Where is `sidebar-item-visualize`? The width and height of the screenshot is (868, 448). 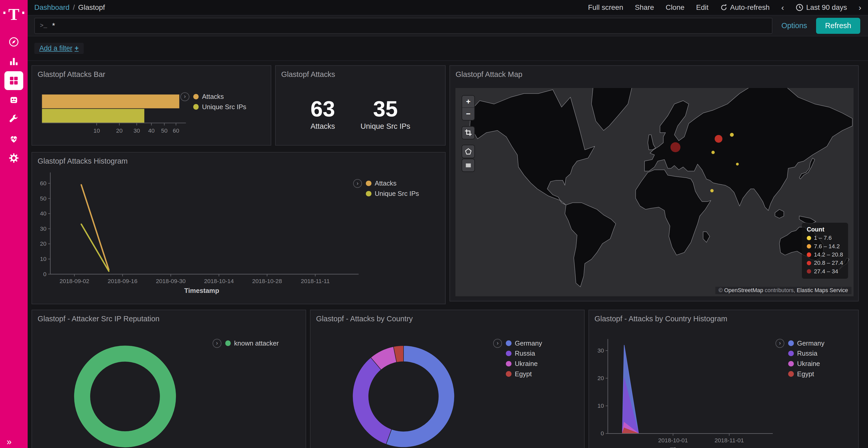 sidebar-item-visualize is located at coordinates (14, 61).